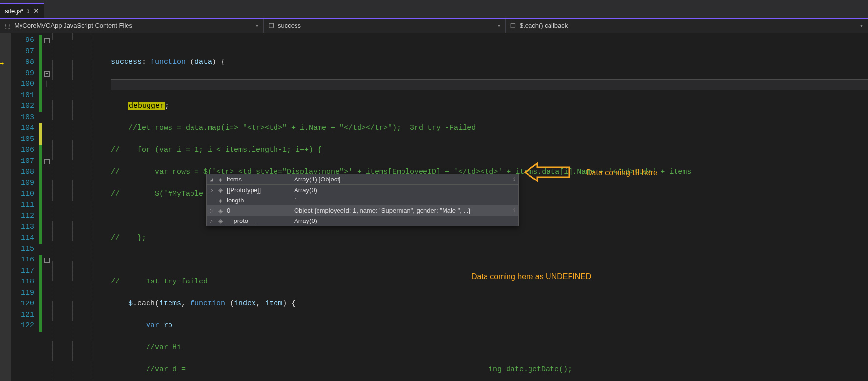 The image size is (868, 381). I want to click on fold-gutter: − − ⎮ − −, so click(47, 207).